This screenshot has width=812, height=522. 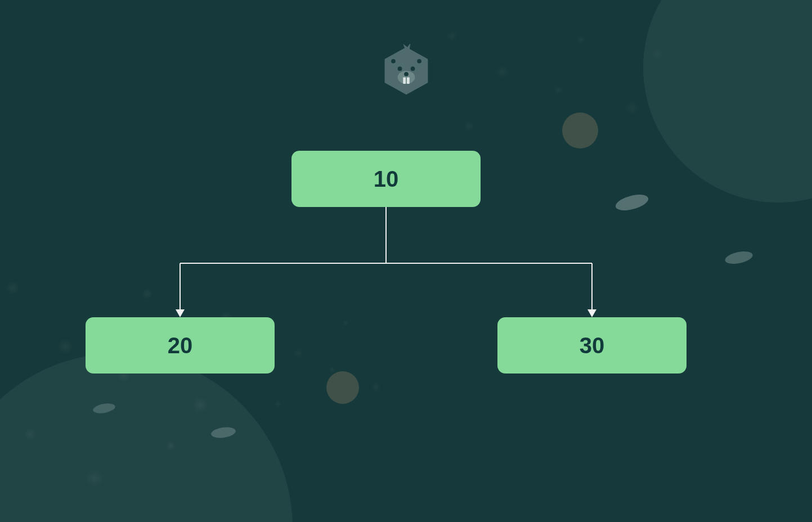 I want to click on bg-decor, so click(x=580, y=130).